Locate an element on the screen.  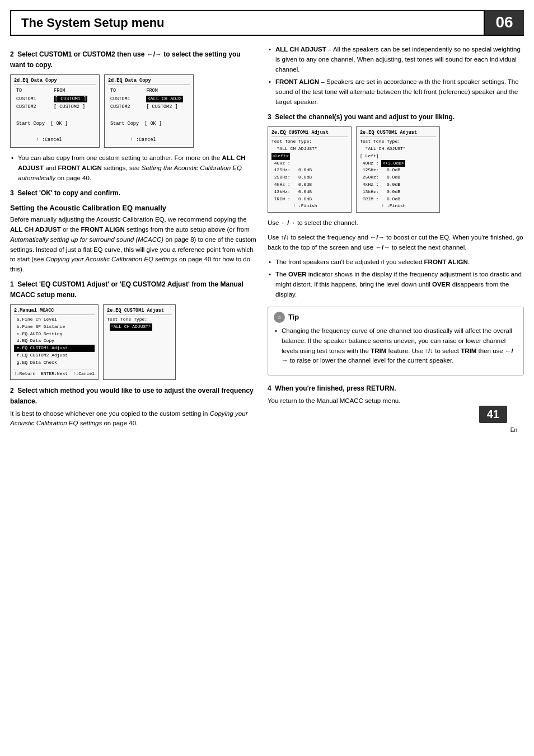
step3-copy-heading: 3 Select 'OK' to copy and confirm. is located at coordinates (133, 194).